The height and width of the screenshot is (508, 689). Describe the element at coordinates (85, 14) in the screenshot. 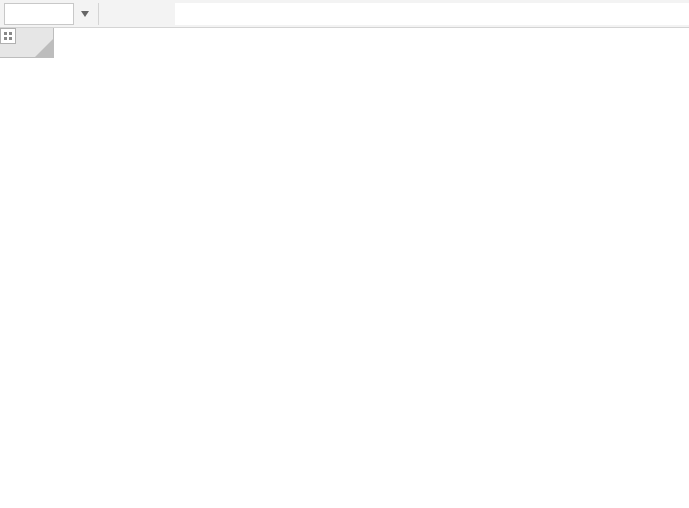

I see `name-box-dropdown` at that location.